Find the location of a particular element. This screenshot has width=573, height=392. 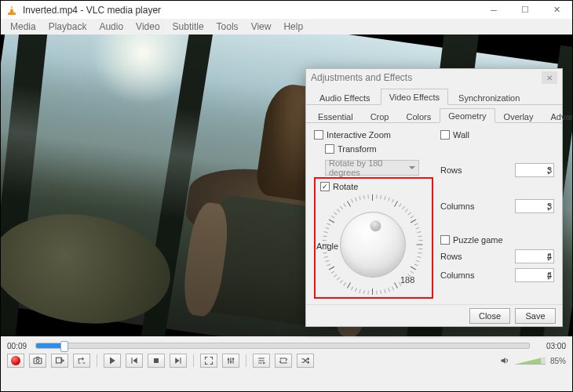

dialog-titlebar: Adjustments and Effects ✕ is located at coordinates (434, 78).